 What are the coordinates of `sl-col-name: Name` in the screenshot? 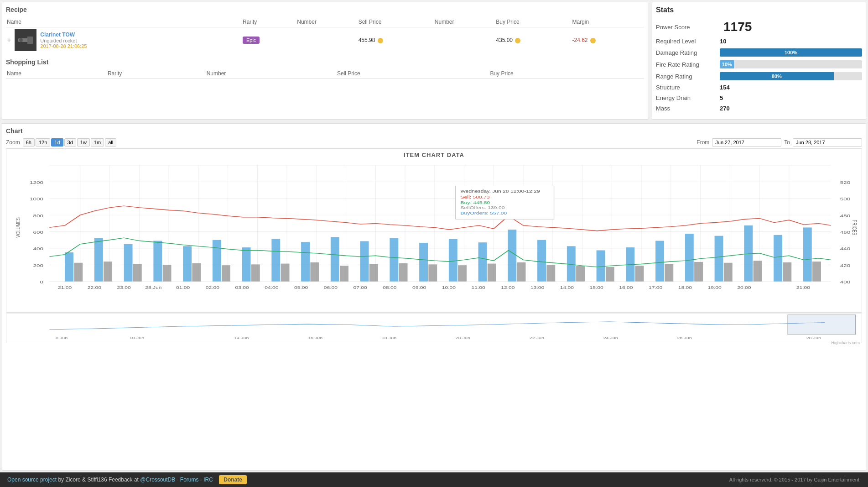 It's located at (57, 74).